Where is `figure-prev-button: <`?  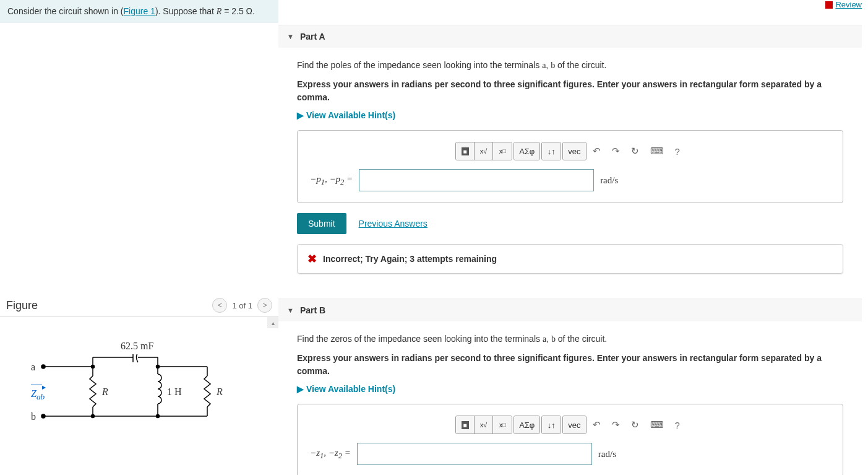
figure-prev-button: < is located at coordinates (220, 305).